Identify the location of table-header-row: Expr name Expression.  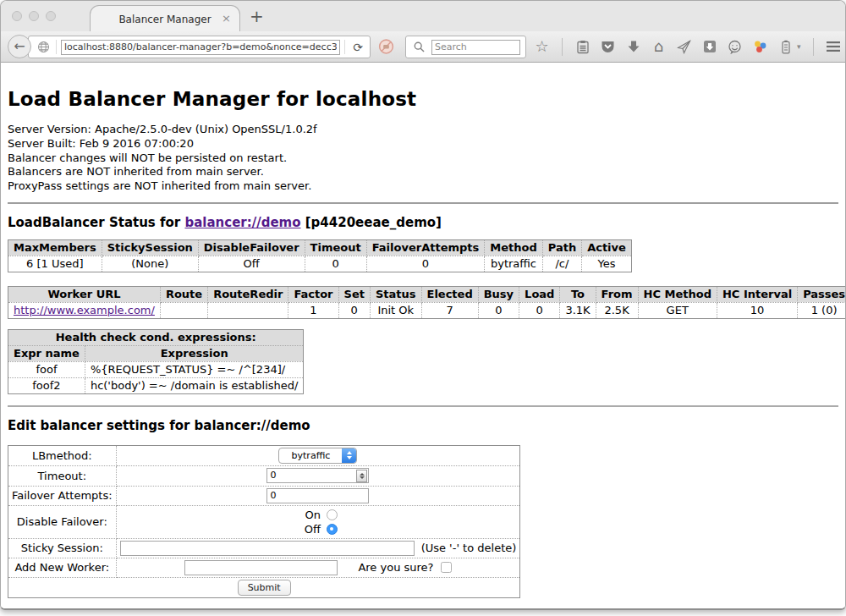
(156, 354).